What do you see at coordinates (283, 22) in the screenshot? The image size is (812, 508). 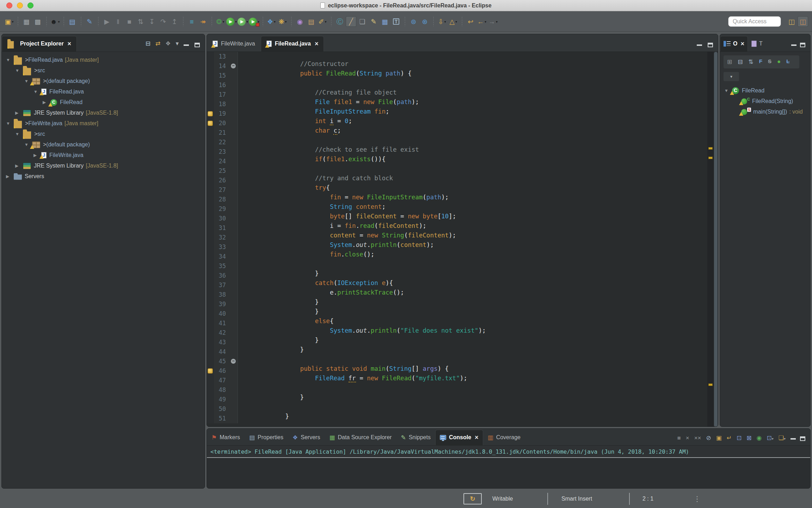 I see `toolbar-button: ❋ ▾` at bounding box center [283, 22].